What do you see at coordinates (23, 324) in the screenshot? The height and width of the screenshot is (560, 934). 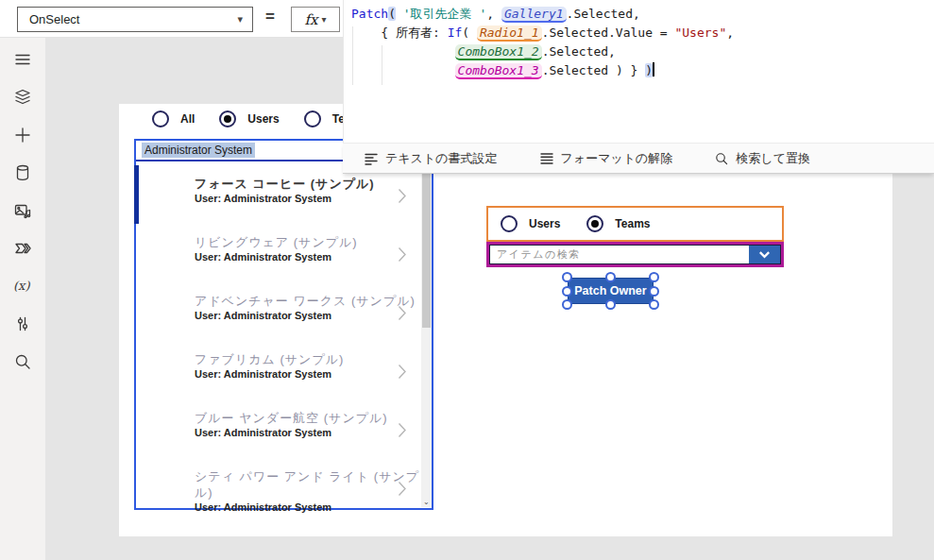 I see `advanced-tools-icon` at bounding box center [23, 324].